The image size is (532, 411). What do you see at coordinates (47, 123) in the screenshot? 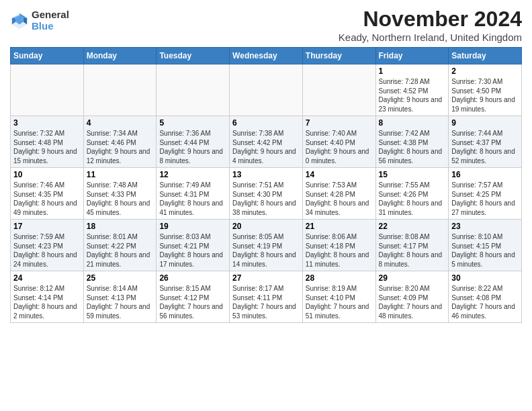
I see `day-number: 3` at bounding box center [47, 123].